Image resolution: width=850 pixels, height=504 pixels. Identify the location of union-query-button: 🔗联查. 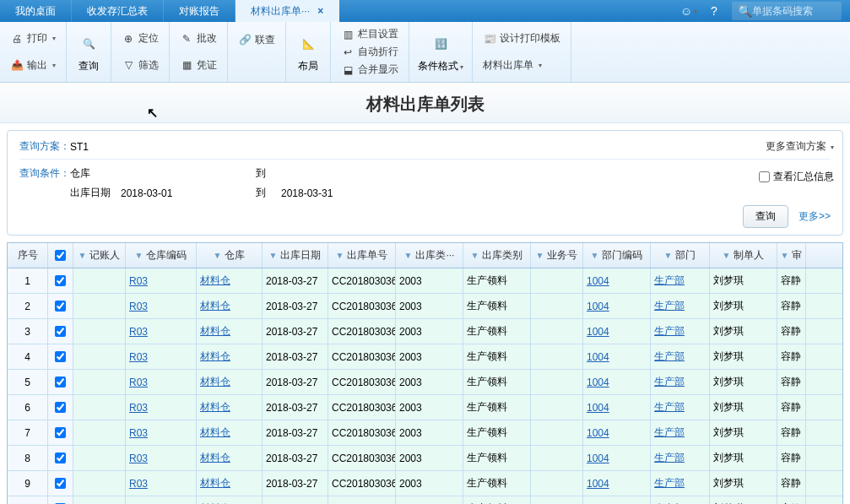
(257, 41).